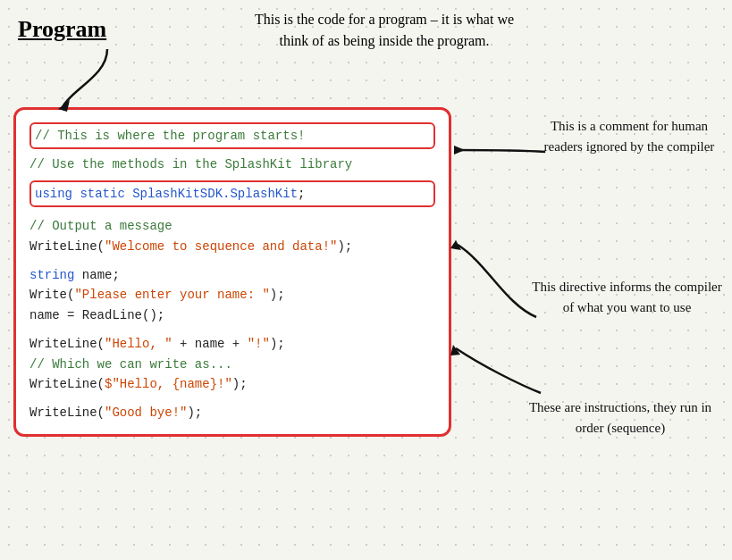 This screenshot has width=732, height=560. Describe the element at coordinates (384, 30) in the screenshot. I see `description-text: This is the code for a program – it is w…` at that location.